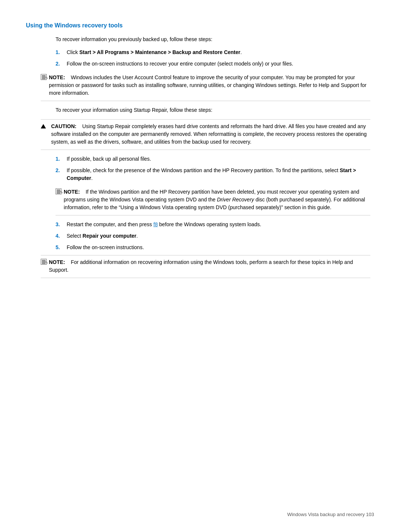 This screenshot has width=400, height=532. What do you see at coordinates (215, 174) in the screenshot?
I see `step-2-2: 2. If possible, check for the presence o…` at bounding box center [215, 174].